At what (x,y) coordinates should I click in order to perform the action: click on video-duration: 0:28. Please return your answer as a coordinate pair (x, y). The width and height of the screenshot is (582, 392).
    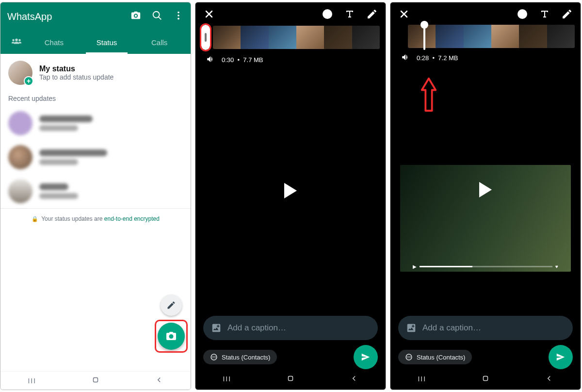
    Looking at the image, I should click on (423, 58).